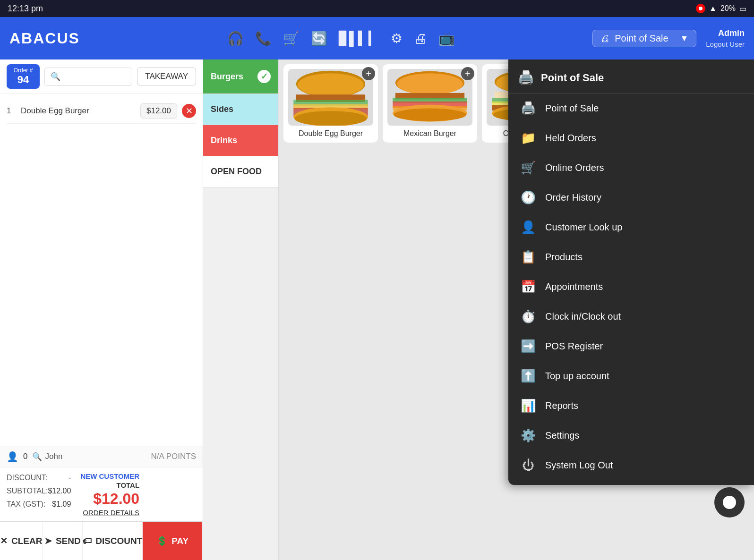 Image resolution: width=754 pixels, height=560 pixels. I want to click on pay-label: PAY, so click(180, 541).